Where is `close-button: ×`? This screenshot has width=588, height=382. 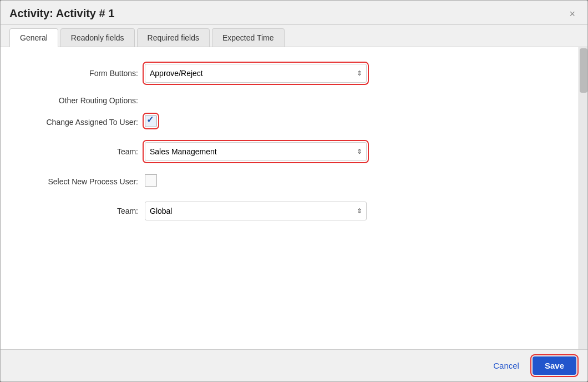
close-button: × is located at coordinates (572, 14).